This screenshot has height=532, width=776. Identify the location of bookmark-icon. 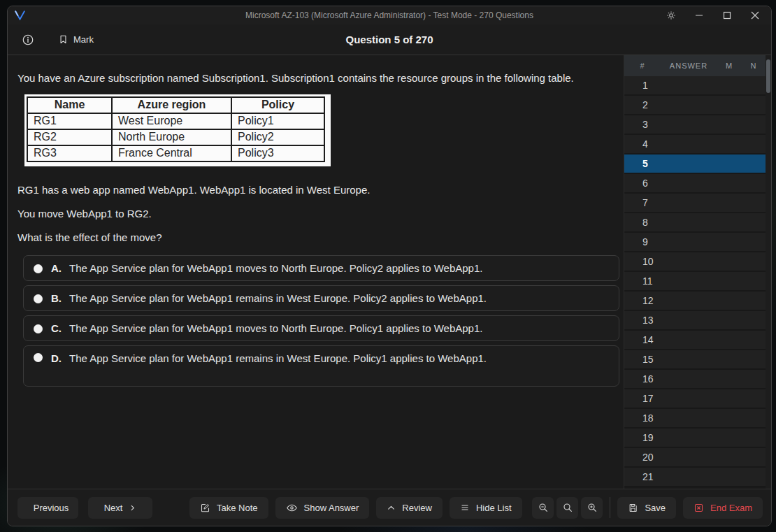
(63, 39).